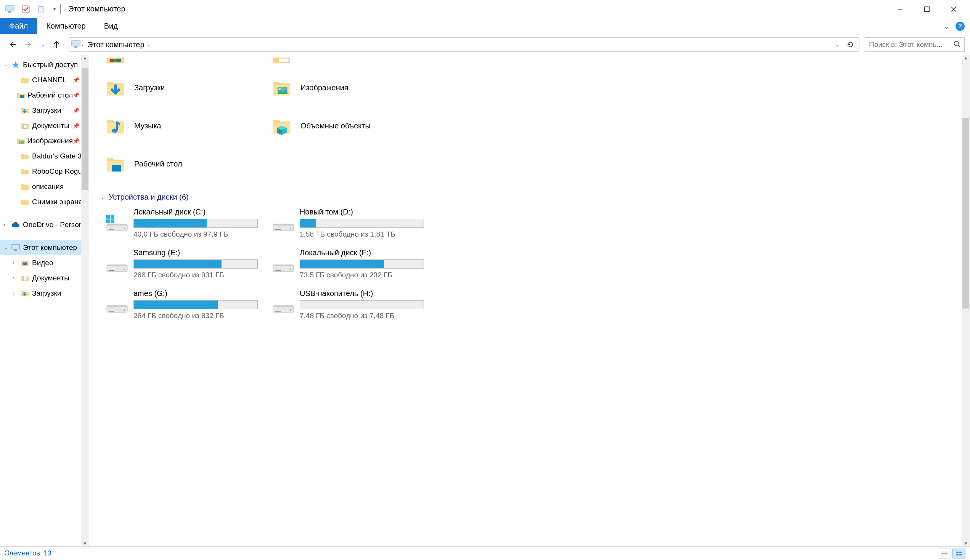 This screenshot has width=970, height=560. Describe the element at coordinates (365, 213) in the screenshot. I see `drive-name: Новый том (D:)` at that location.